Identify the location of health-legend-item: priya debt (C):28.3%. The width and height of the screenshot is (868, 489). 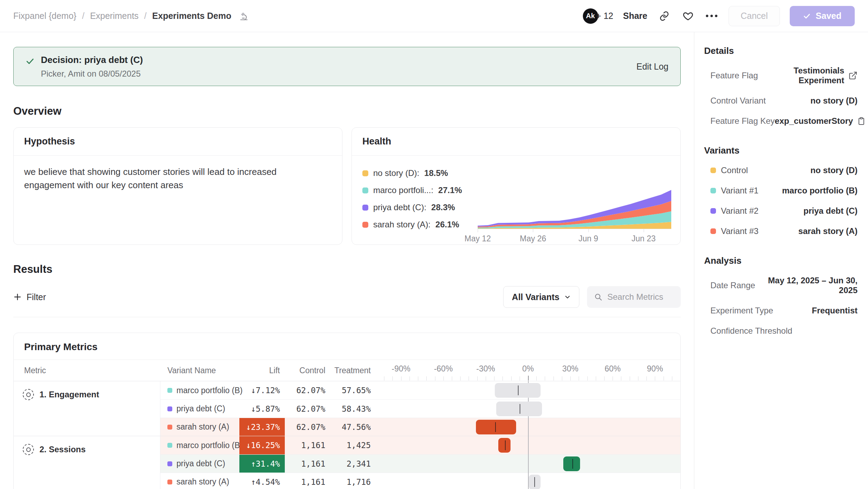
(420, 207).